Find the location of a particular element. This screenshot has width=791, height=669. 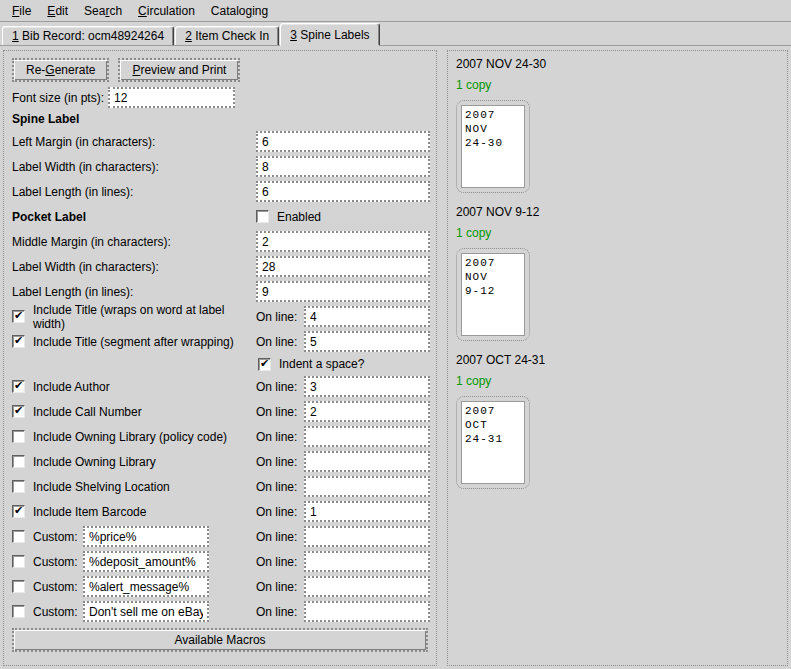

label-group: 2007 OCT 24-31 1 copy 2007 OCT 24-31 is located at coordinates (618, 421).